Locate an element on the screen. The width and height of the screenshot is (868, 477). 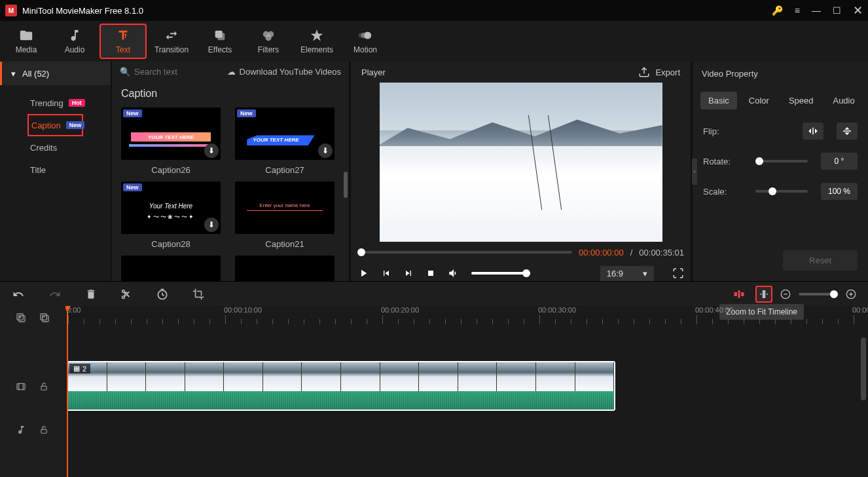
timeline-toolbar: Zoom to Fit Timeline is located at coordinates (434, 294).